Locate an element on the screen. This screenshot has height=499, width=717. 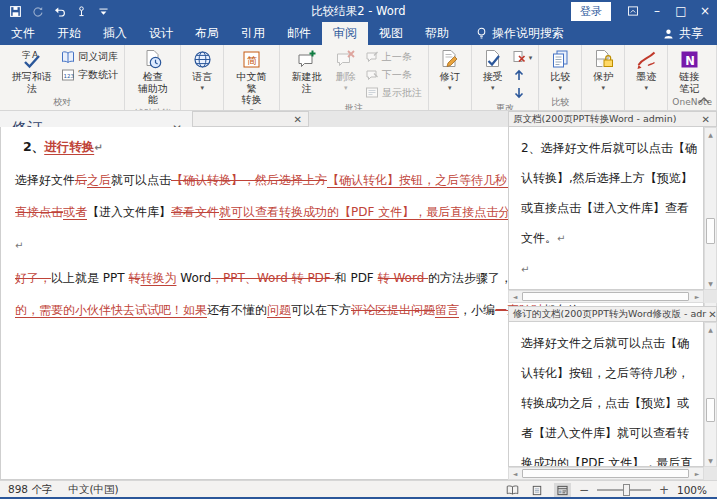
tab-home: 开始 is located at coordinates (69, 34).